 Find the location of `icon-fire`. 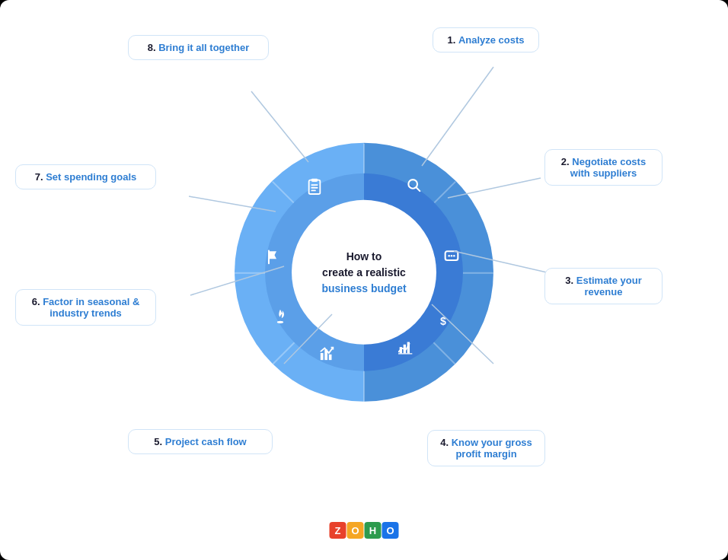

icon-fire is located at coordinates (280, 317).